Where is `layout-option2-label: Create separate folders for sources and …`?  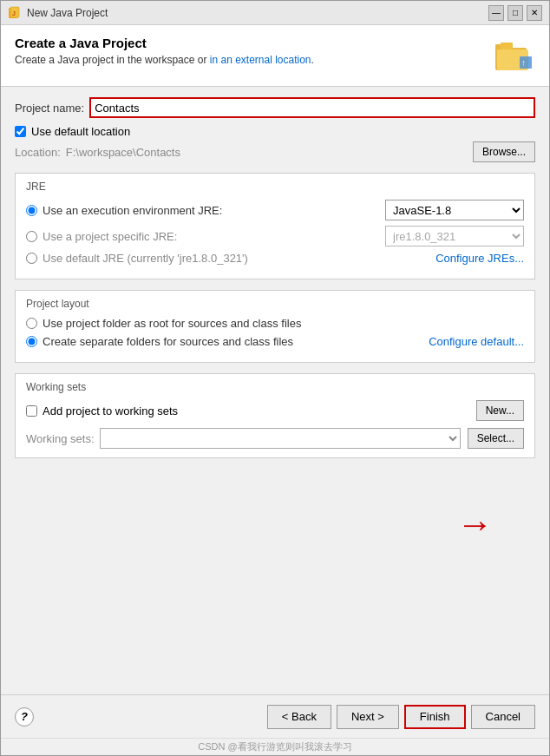
layout-option2-label: Create separate folders for sources and … is located at coordinates (168, 342).